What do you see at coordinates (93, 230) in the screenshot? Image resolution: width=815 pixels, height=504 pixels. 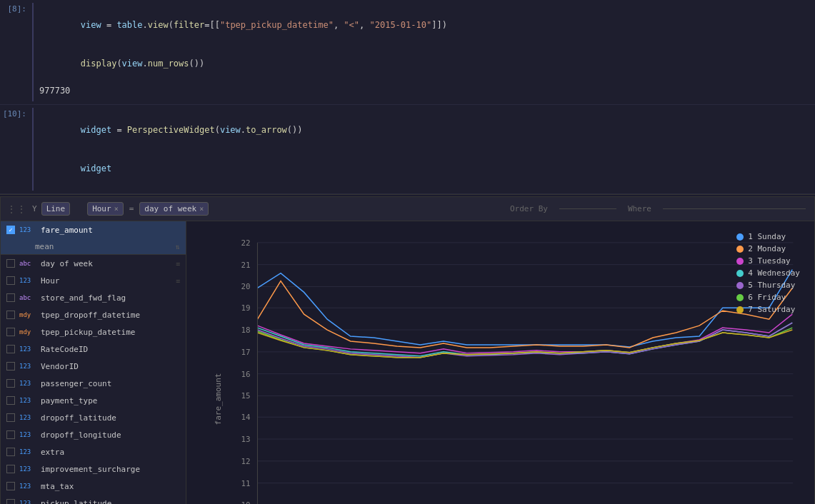 I see `fare-amount-row: ✓ 123 fare_amount` at bounding box center [93, 230].